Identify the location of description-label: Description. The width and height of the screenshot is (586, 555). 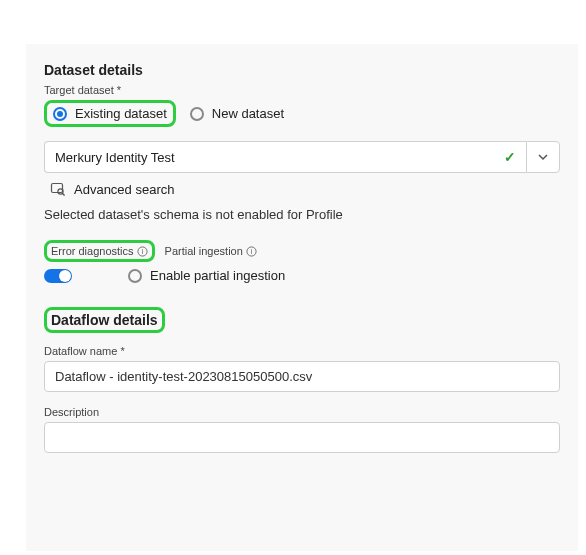
(302, 412).